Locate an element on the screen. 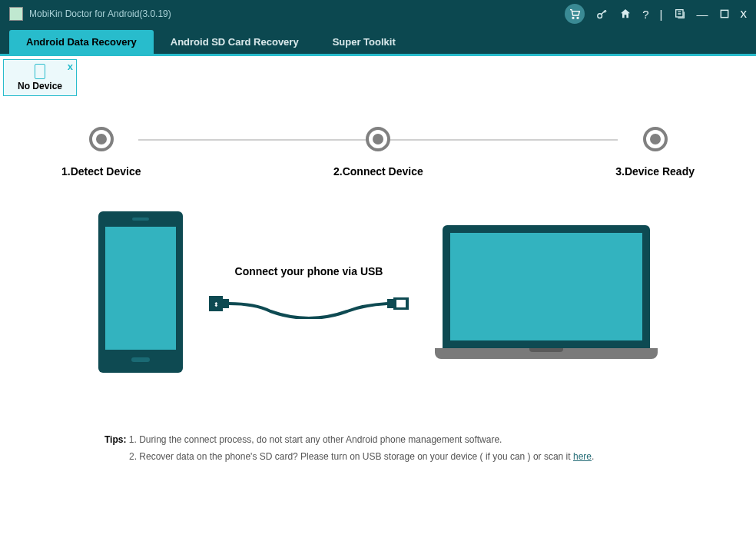 Image resolution: width=756 pixels, height=538 pixels. home-icon is located at coordinates (625, 14).